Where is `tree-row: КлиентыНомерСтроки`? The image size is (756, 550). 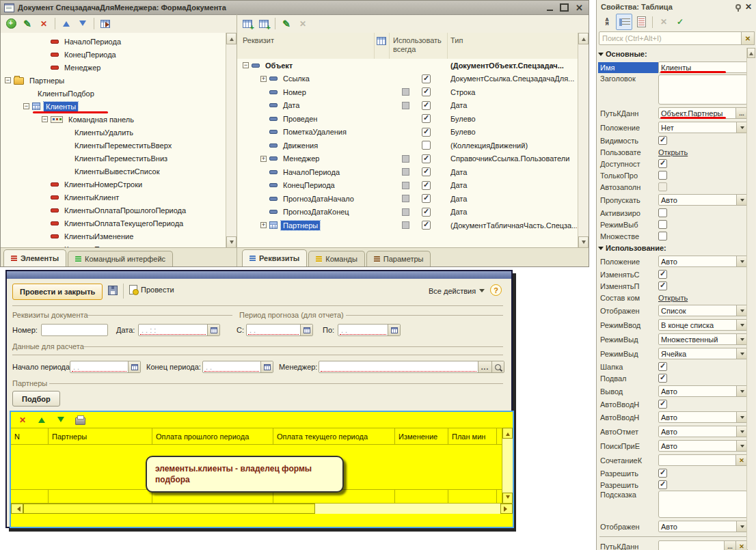 tree-row: КлиентыНомерСтроки is located at coordinates (113, 184).